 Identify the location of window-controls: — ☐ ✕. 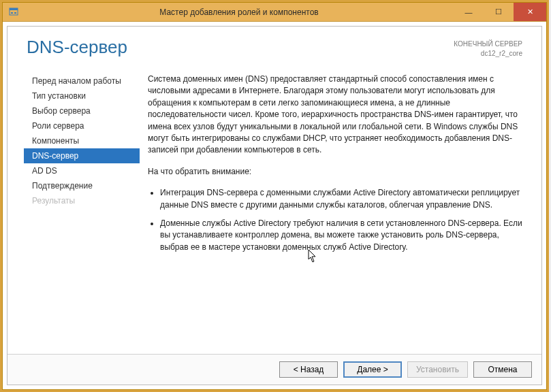
(500, 12).